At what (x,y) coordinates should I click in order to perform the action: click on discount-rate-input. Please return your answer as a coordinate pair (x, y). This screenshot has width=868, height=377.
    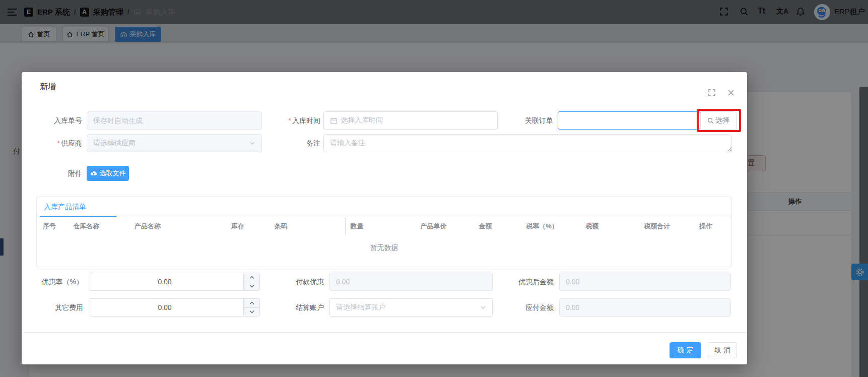
    Looking at the image, I should click on (174, 282).